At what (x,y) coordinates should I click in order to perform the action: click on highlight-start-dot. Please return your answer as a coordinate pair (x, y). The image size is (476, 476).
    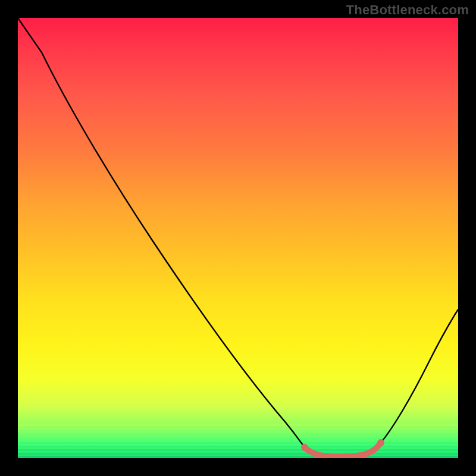
    Looking at the image, I should click on (305, 447).